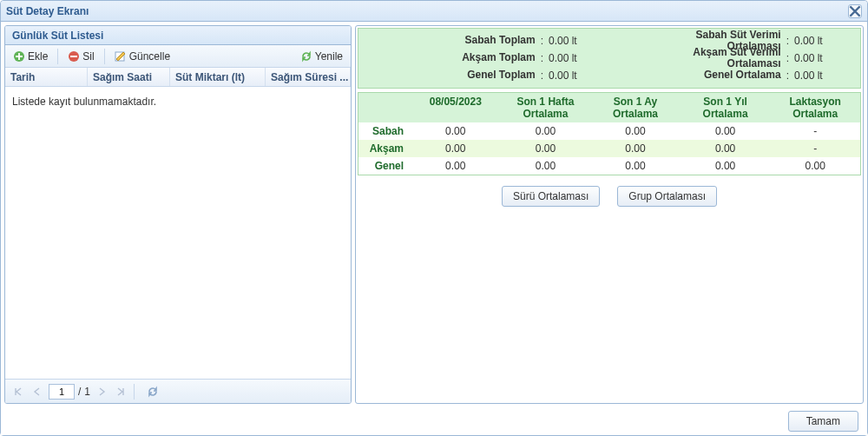 The image size is (868, 436). Describe the element at coordinates (87, 392) in the screenshot. I see `pager-total: 1` at that location.